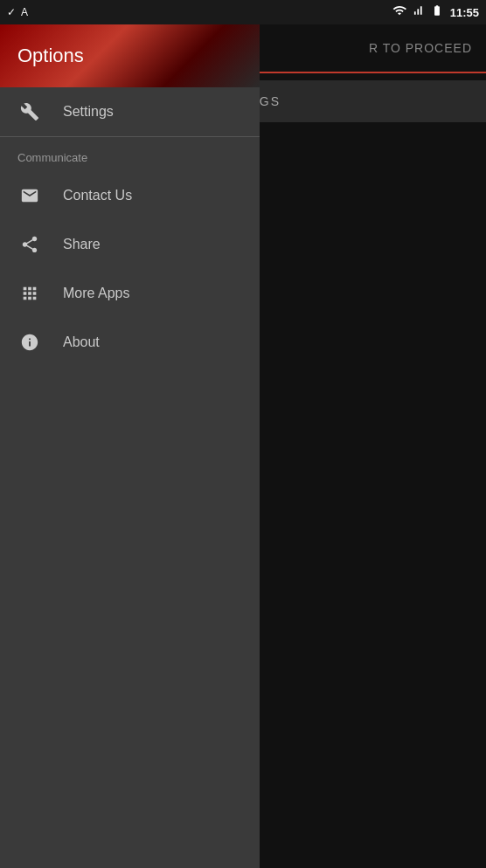 This screenshot has height=868, width=486. What do you see at coordinates (30, 342) in the screenshot?
I see `info-icon` at bounding box center [30, 342].